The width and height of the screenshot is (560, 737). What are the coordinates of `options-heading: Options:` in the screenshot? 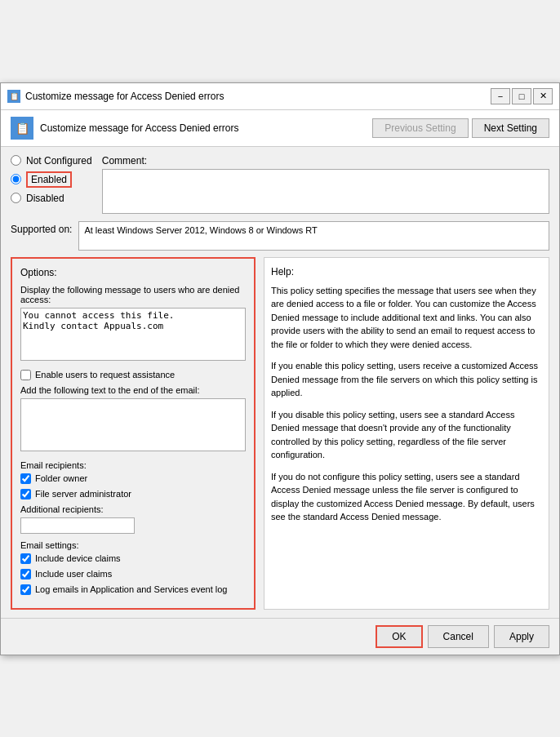 It's located at (133, 273).